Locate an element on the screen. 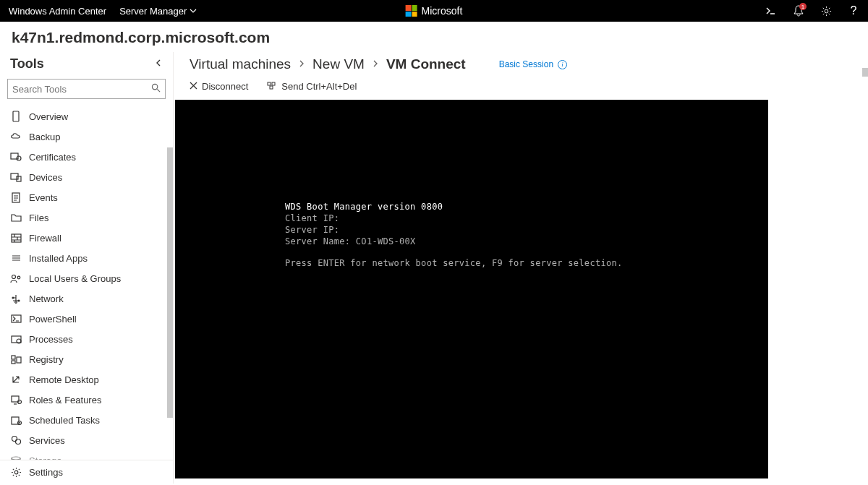 Image resolution: width=868 pixels, height=485 pixels. disconnect-button: Disconnect is located at coordinates (218, 87).